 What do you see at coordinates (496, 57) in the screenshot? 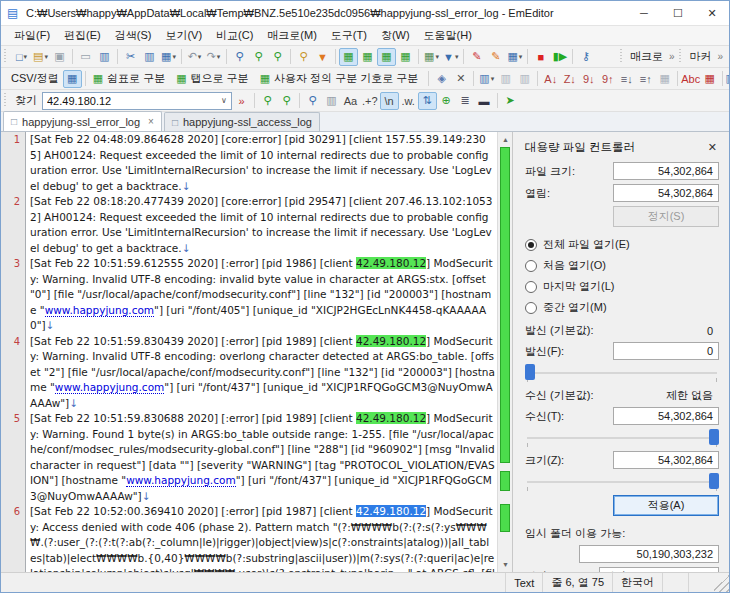
I see `play-macro-icon: ✎` at bounding box center [496, 57].